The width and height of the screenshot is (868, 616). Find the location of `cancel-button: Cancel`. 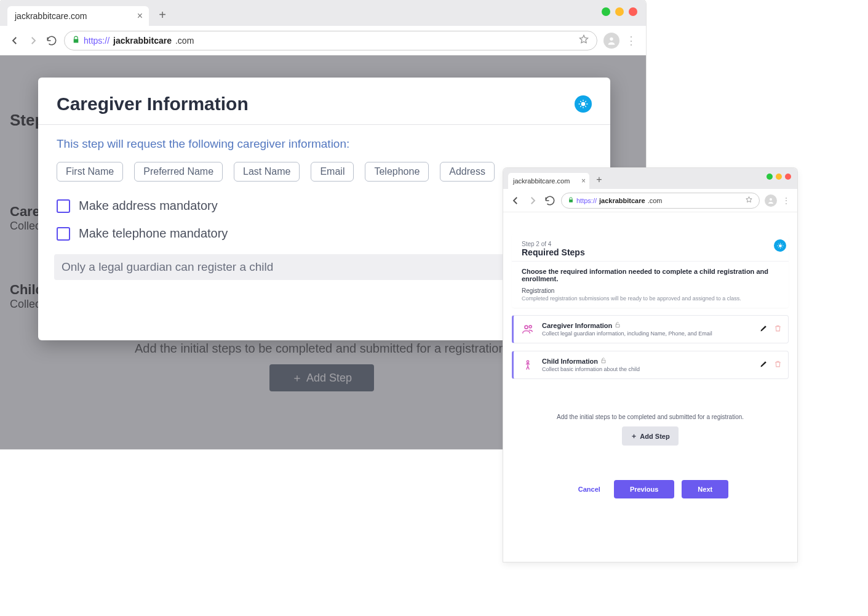

cancel-button: Cancel is located at coordinates (589, 489).